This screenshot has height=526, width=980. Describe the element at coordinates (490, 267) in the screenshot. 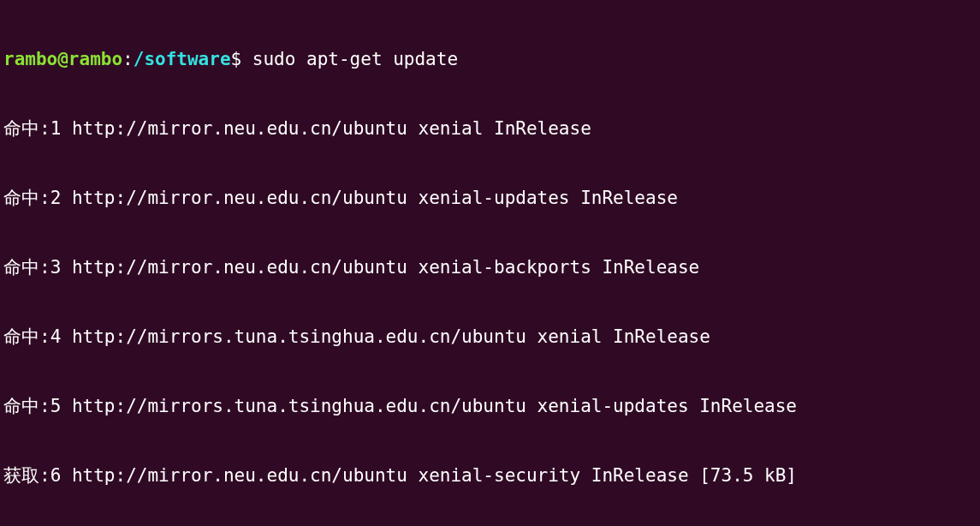

I see `output-line: 命中:3 http://mirror.neu.edu.cn/ubuntu xen…` at that location.